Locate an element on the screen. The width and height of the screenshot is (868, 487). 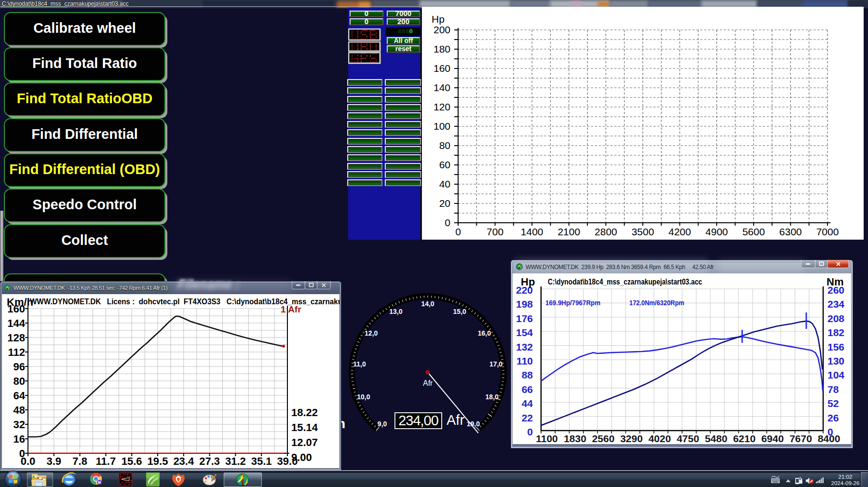
svg-text: 100 is located at coordinates (442, 126).